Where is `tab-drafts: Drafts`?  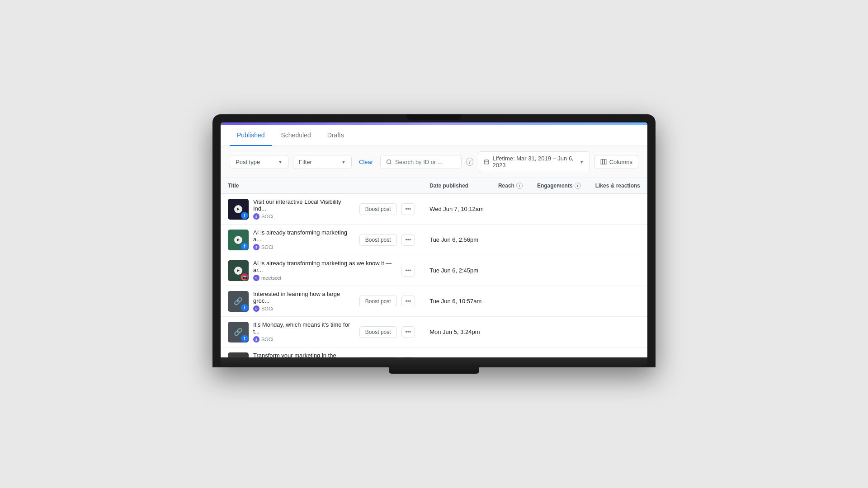
tab-drafts: Drafts is located at coordinates (335, 136).